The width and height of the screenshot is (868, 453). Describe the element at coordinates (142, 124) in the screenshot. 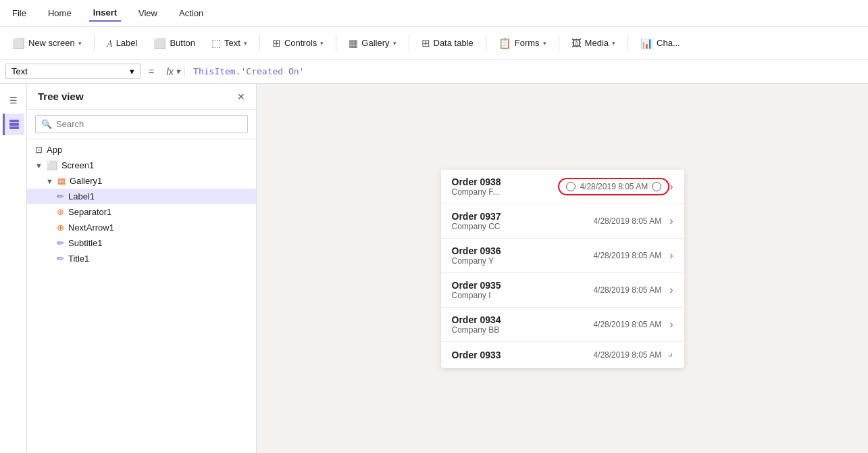

I see `tree-search-area: 🔍` at that location.